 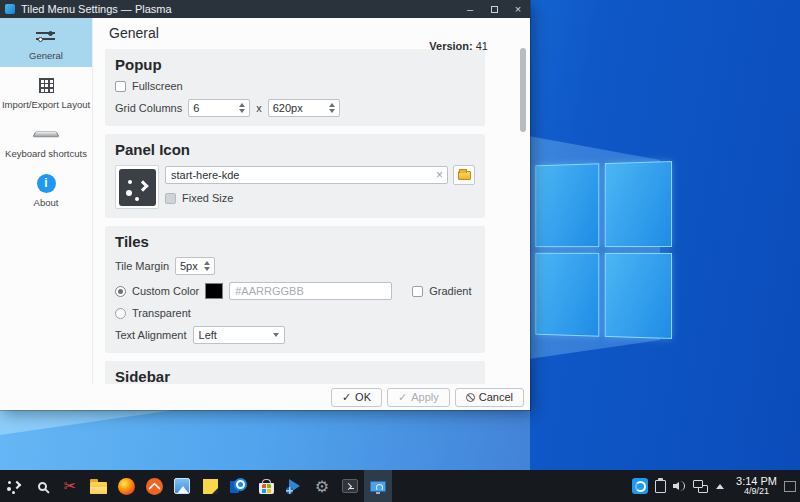 What do you see at coordinates (440, 175) in the screenshot?
I see `clear-field-icon: ×` at bounding box center [440, 175].